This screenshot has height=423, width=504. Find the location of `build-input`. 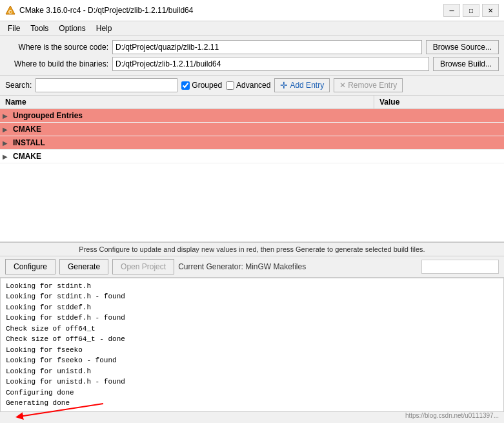

build-input is located at coordinates (271, 64).